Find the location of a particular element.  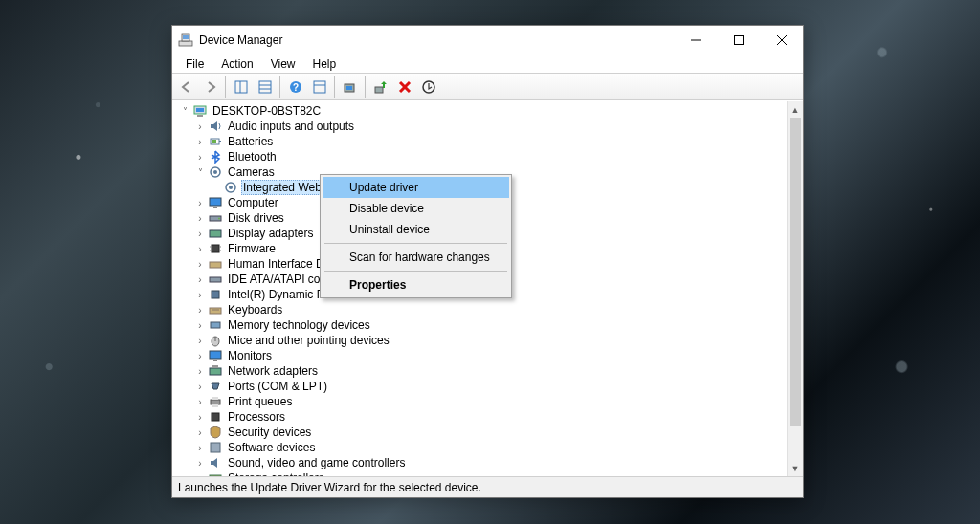

node-label: Display adapters is located at coordinates (270, 233).